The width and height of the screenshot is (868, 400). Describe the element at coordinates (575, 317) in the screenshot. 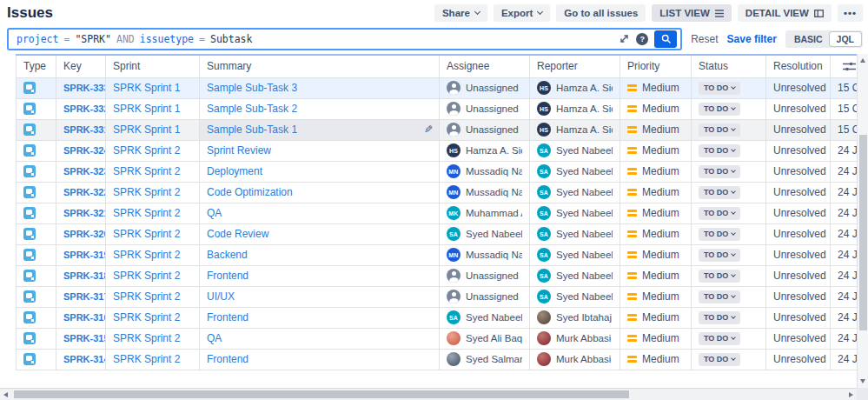

I see `reporter-cell: Syed Ibtahaj Ahm...` at that location.